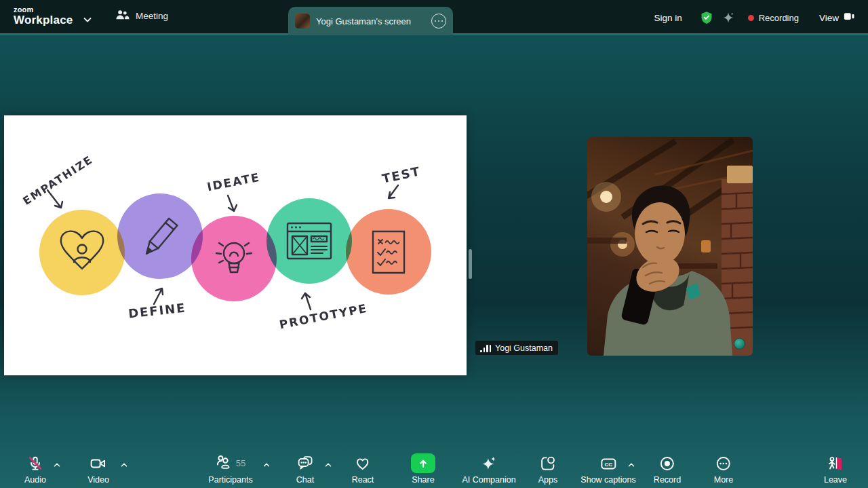 The width and height of the screenshot is (868, 488). Describe the element at coordinates (305, 463) in the screenshot. I see `chat-bubble-icon` at that location.